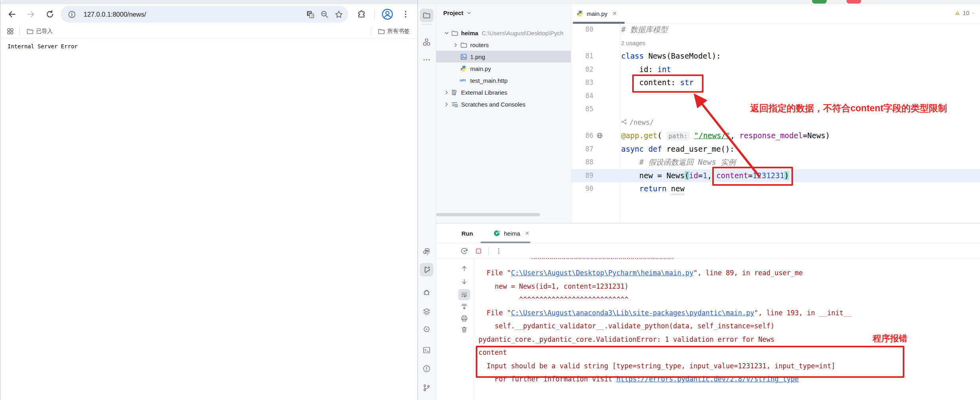 The width and height of the screenshot is (980, 400). Describe the element at coordinates (678, 162) in the screenshot. I see `code-text: # 假设函数返回 News 实例` at that location.